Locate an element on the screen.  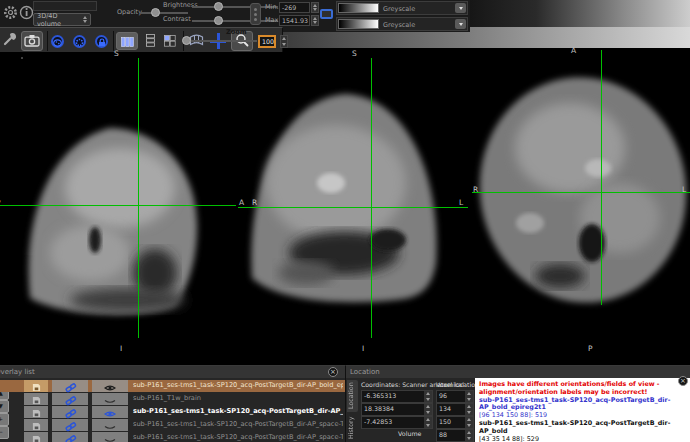
lock-panel-button is located at coordinates (102, 42).